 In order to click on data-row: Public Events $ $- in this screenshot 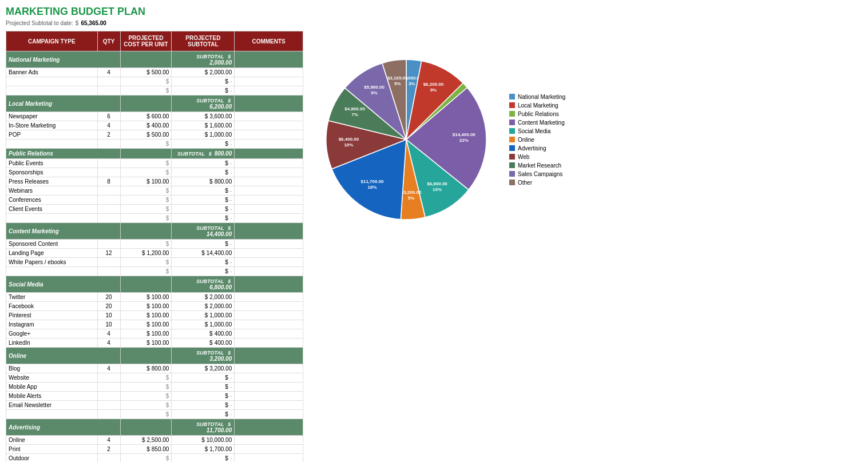, I will do `click(154, 164)`.